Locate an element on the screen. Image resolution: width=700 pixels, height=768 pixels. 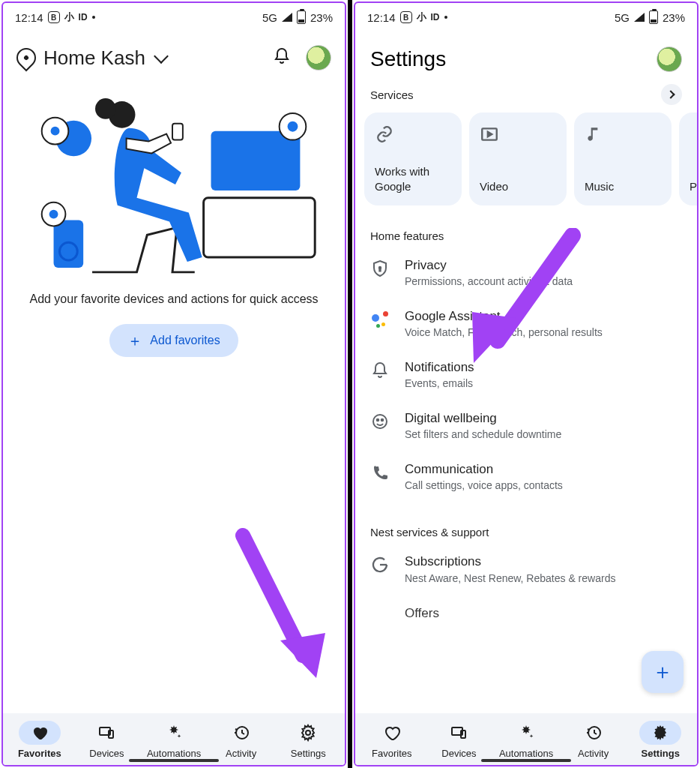
services-label: Services is located at coordinates (392, 94).